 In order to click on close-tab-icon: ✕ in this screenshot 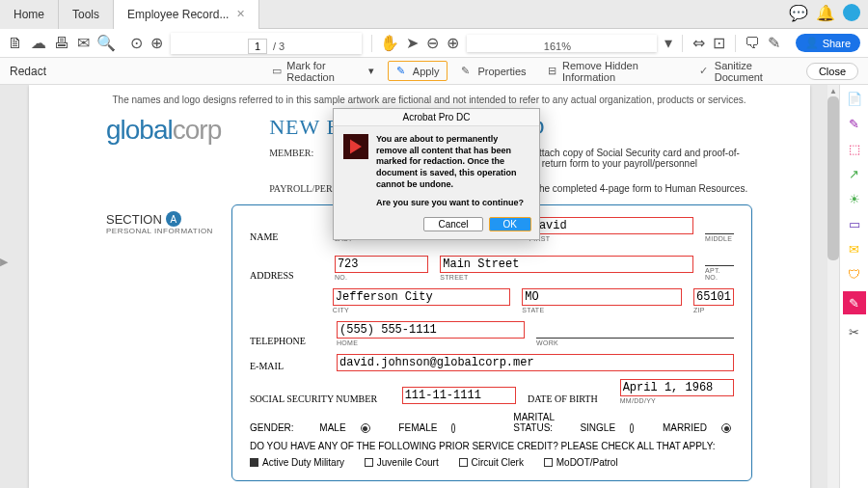, I will do `click(241, 14)`.